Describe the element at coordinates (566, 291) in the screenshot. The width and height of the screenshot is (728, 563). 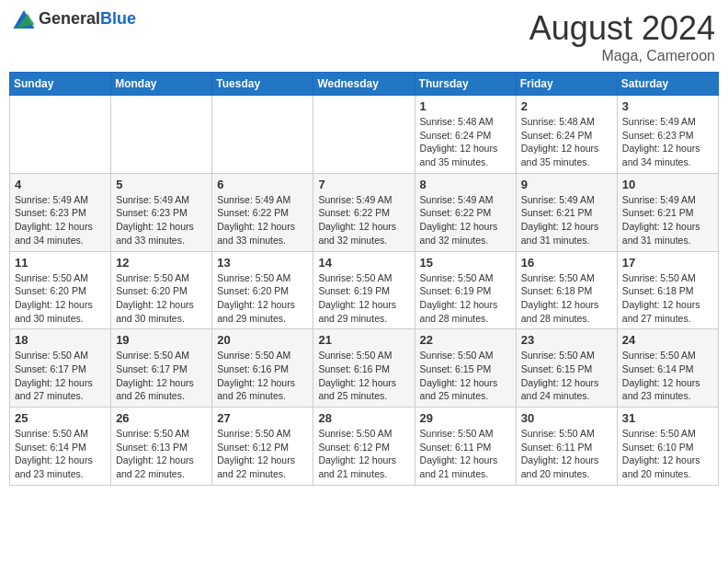
I see `calendar-cell: 16Sunrise: 5:50 AMSunset: 6:18 PMDayligh…` at that location.